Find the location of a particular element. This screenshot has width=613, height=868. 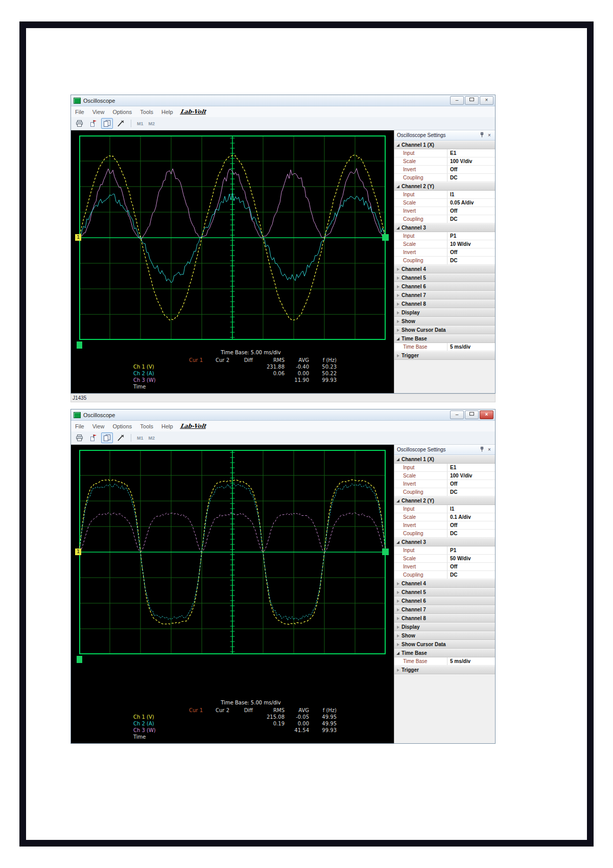

prop-value-scale: 0.05 A/div is located at coordinates (471, 202).